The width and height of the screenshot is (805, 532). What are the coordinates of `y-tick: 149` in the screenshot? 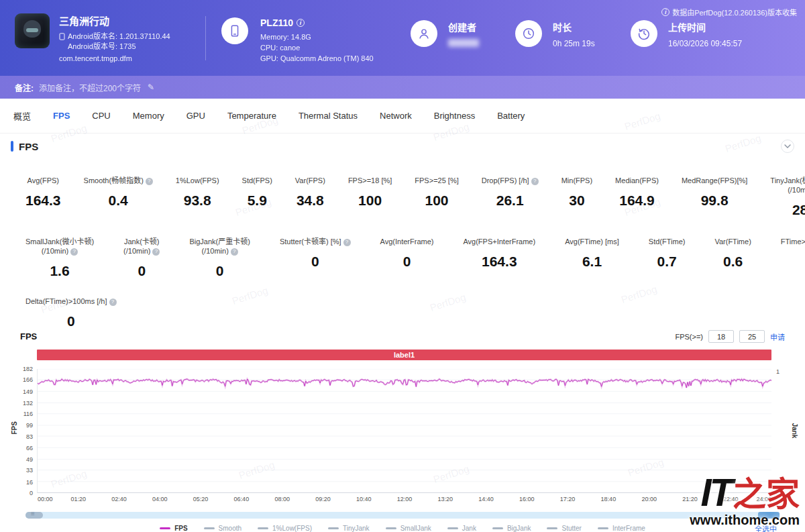 It's located at (28, 392).